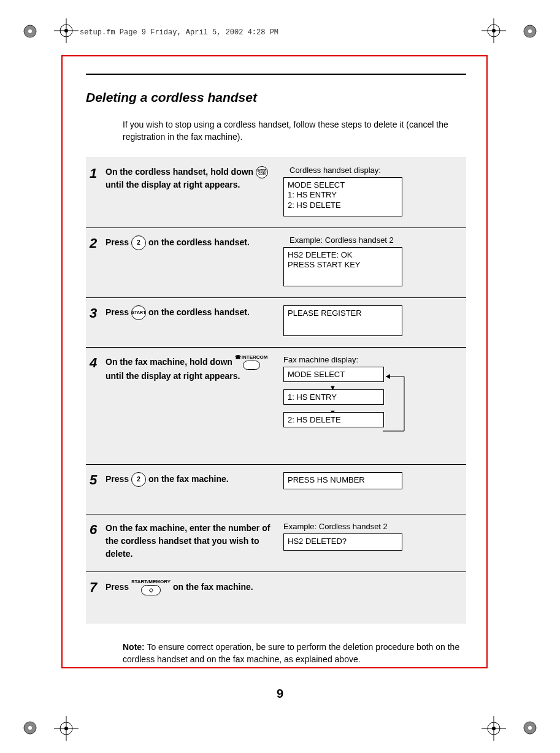 Image resolution: width=560 pixels, height=753 pixels. What do you see at coordinates (276, 97) in the screenshot?
I see `section-title: Deleting a cordless handset` at bounding box center [276, 97].